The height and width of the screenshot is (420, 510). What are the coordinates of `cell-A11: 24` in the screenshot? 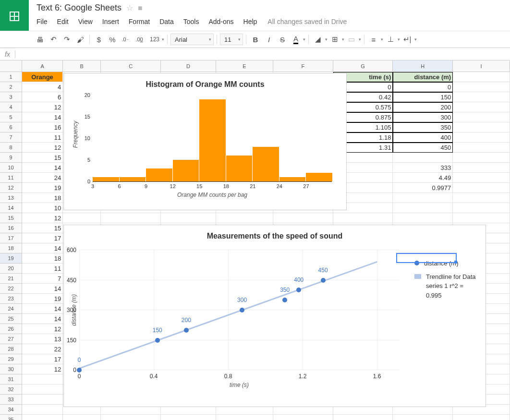 It's located at (42, 178).